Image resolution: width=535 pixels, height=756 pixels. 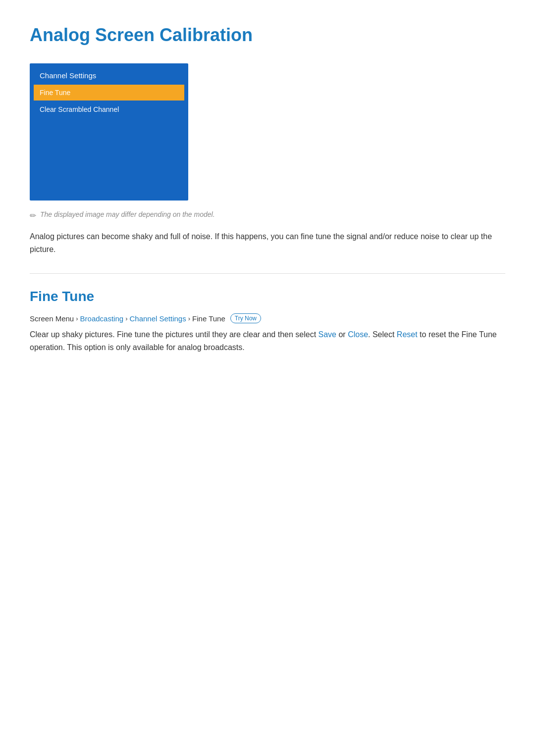 I want to click on fine-tune-reset-link: Reset, so click(x=407, y=335).